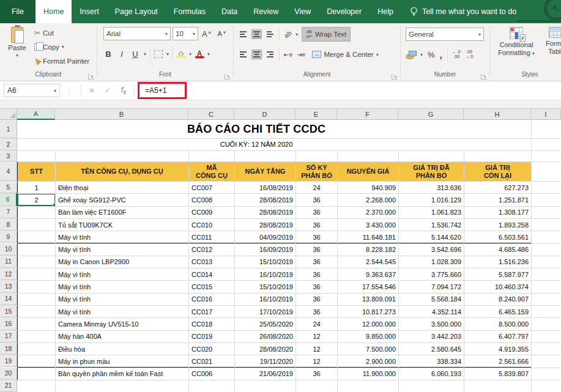 This screenshot has height=392, width=561. I want to click on table-cell: CC013, so click(212, 262).